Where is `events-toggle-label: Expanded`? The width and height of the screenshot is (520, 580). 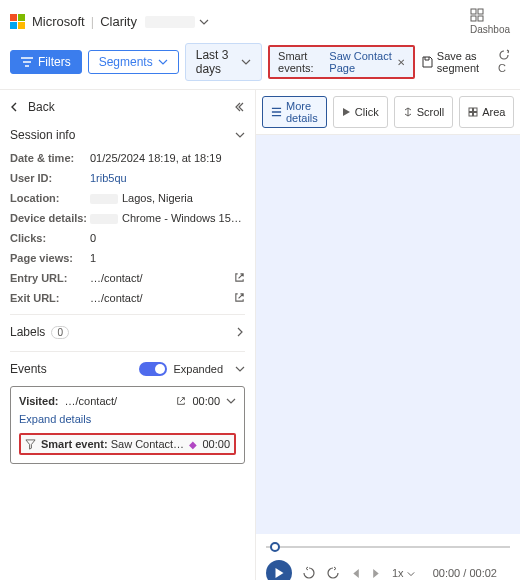 events-toggle-label: Expanded is located at coordinates (198, 369).